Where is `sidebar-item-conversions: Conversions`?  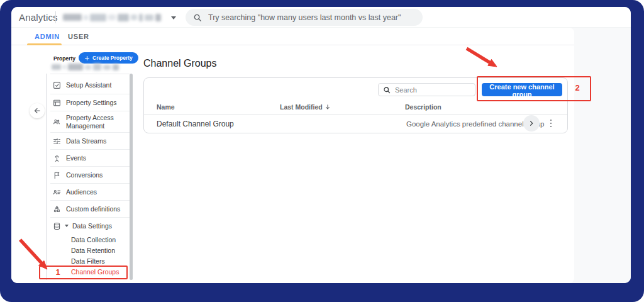
sidebar-item-conversions: Conversions is located at coordinates (90, 175).